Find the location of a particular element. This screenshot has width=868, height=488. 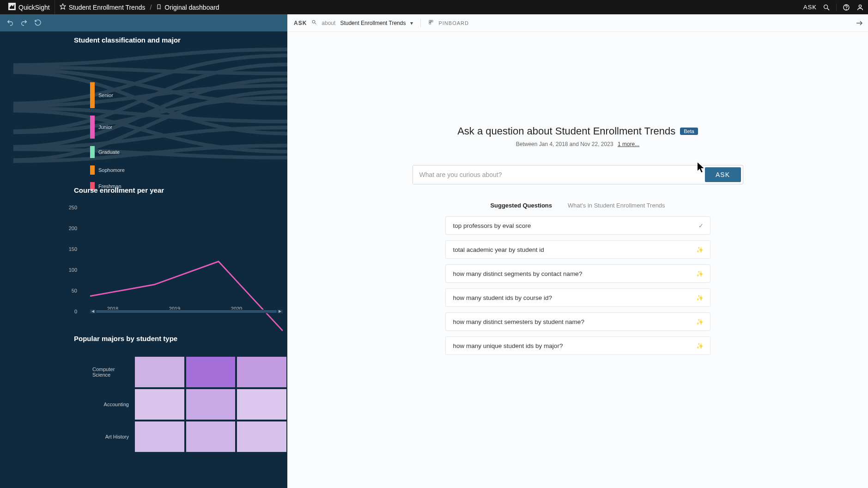

ask-tabs: Suggested Questions What's in Student En… is located at coordinates (577, 205).